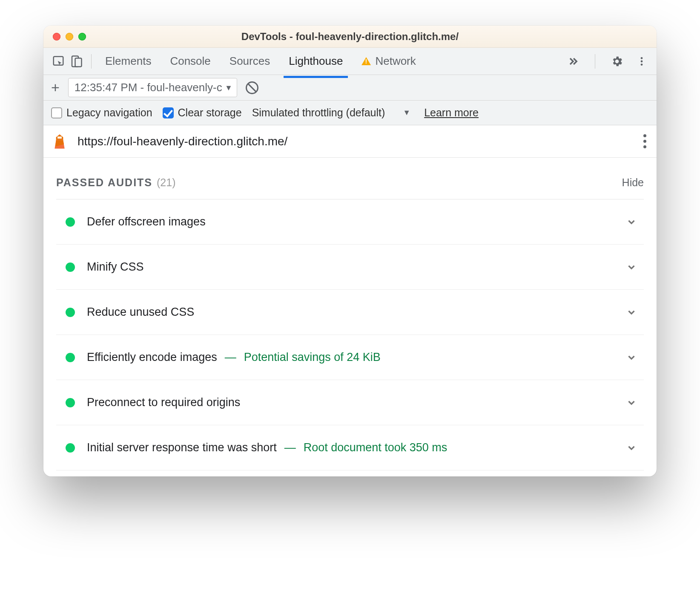  What do you see at coordinates (202, 112) in the screenshot?
I see `clear-storage-checkbox: Clear storage` at bounding box center [202, 112].